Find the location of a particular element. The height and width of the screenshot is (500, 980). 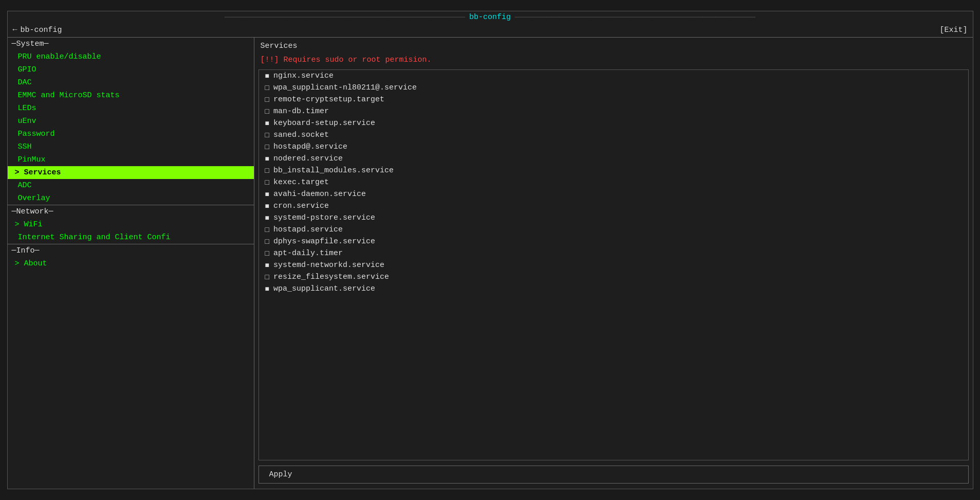

service-name-label: cron.service is located at coordinates (301, 206).